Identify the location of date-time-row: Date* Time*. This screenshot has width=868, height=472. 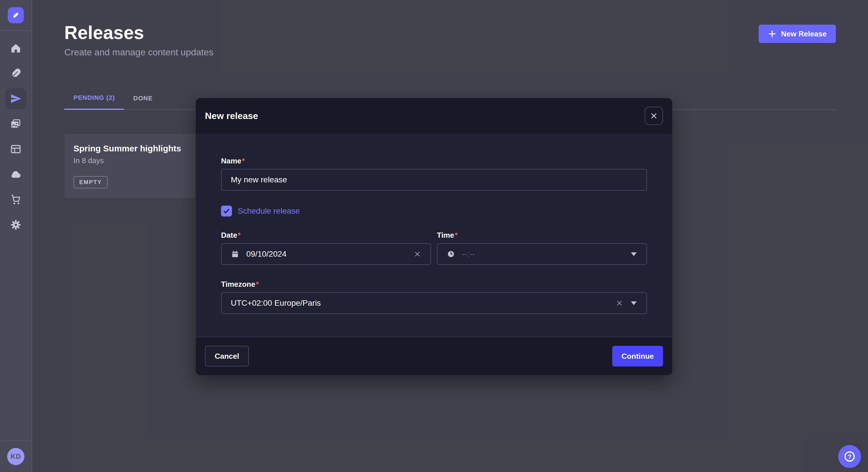
(434, 248).